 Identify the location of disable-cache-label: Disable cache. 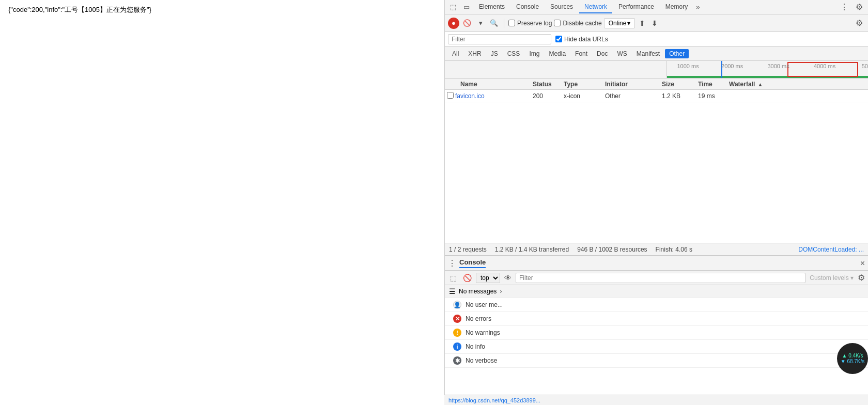
(578, 23).